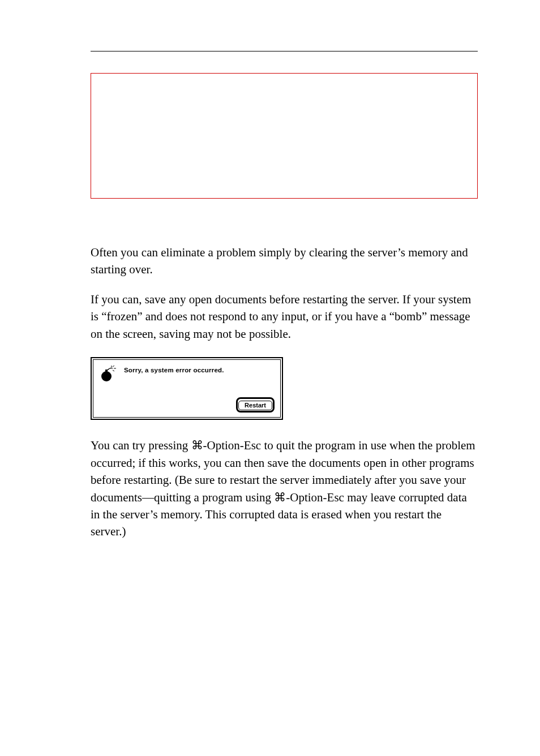  What do you see at coordinates (255, 405) in the screenshot?
I see `restart-button-frame: Restart` at bounding box center [255, 405].